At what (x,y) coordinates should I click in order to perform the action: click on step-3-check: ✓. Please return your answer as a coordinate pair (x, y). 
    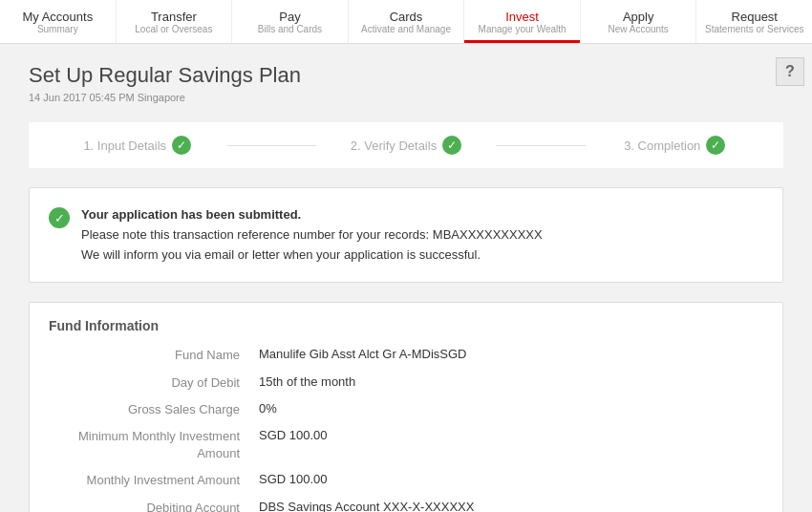
    Looking at the image, I should click on (716, 145).